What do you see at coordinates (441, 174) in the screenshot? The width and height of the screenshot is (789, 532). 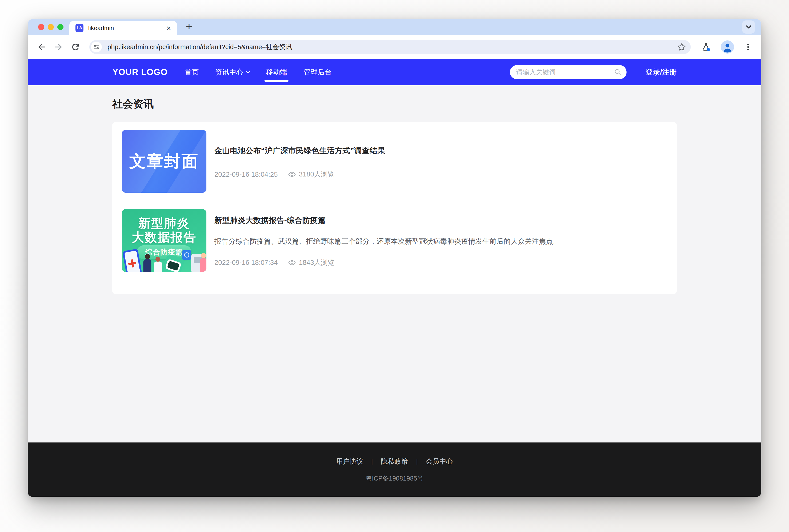 I see `article-meta: 2022-09-16 18:04:25 3180人浏览` at bounding box center [441, 174].